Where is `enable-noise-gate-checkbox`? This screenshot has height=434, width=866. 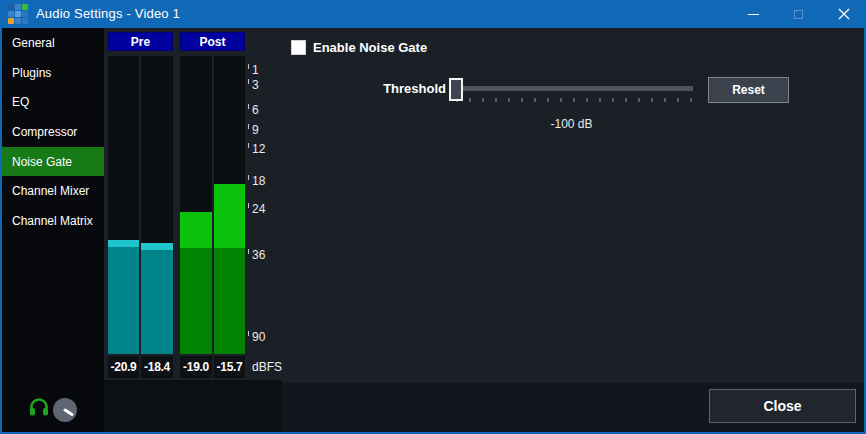
enable-noise-gate-checkbox is located at coordinates (298, 48).